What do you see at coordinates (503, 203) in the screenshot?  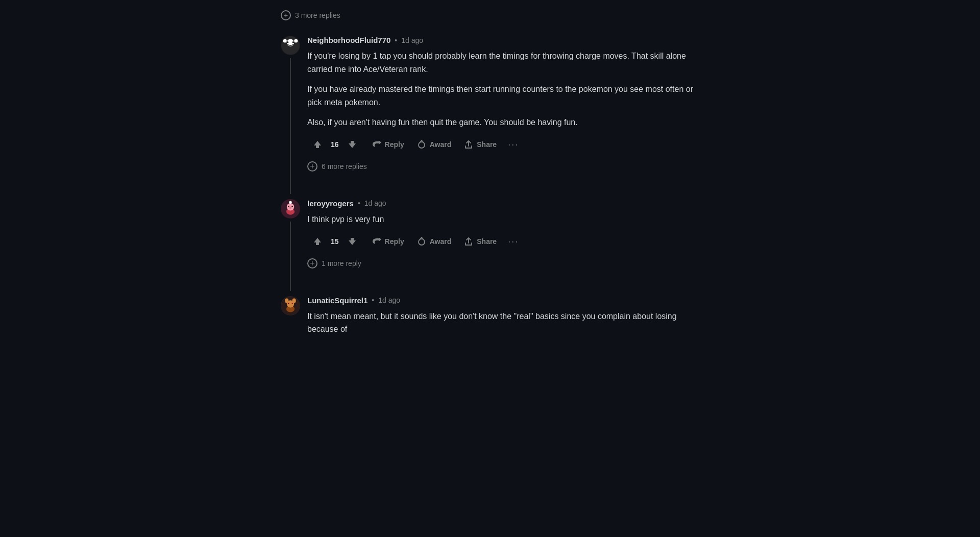 I see `comment-header: leroyyrogers • 1d ago` at bounding box center [503, 203].